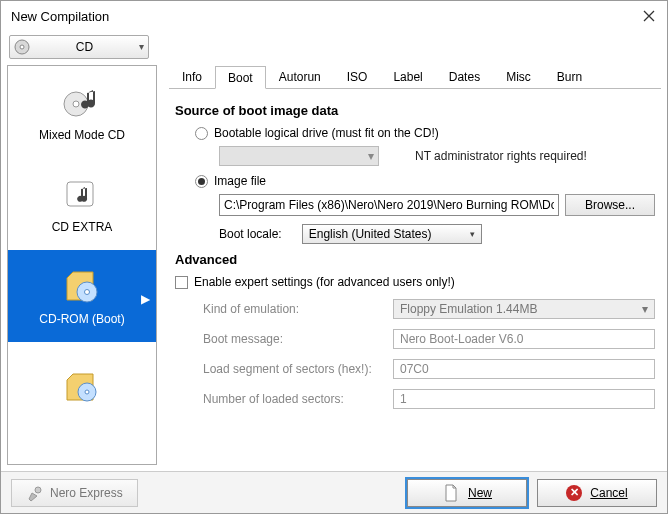 This screenshot has width=668, height=514. What do you see at coordinates (240, 78) in the screenshot?
I see `tab-boot: Boot` at bounding box center [240, 78].